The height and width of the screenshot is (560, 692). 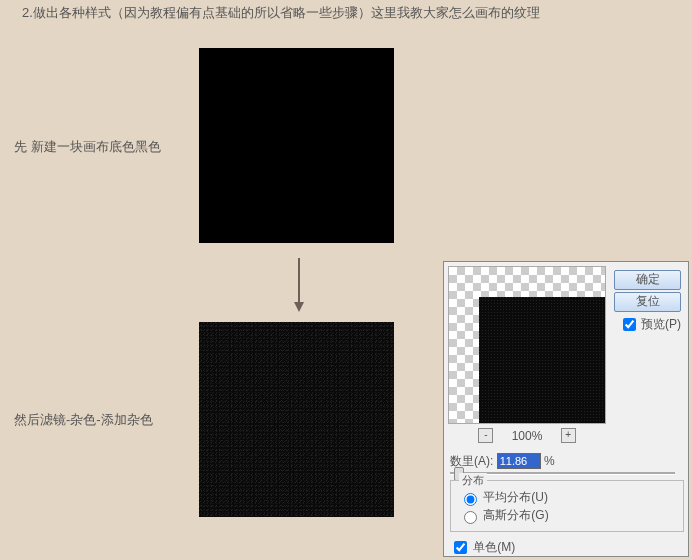 What do you see at coordinates (472, 461) in the screenshot?
I see `amount-label: 数里(A):` at bounding box center [472, 461].